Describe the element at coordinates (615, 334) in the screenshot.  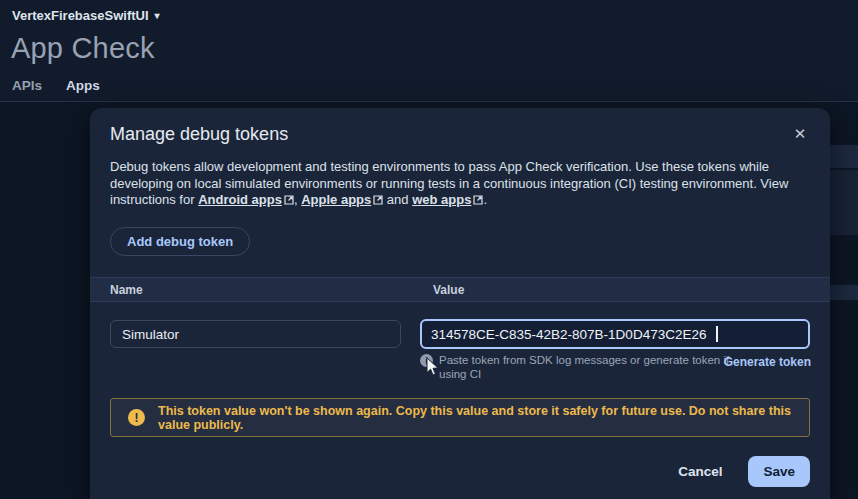
I see `token-value-input` at that location.